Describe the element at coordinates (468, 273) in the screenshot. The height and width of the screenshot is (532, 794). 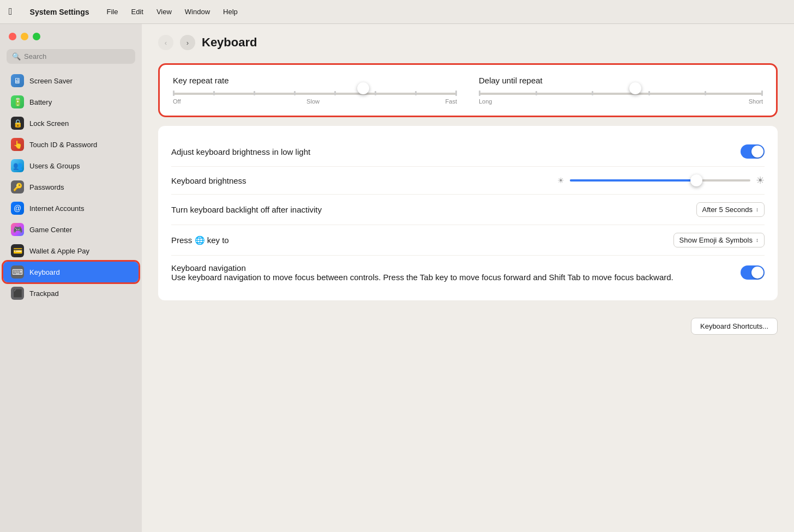
I see `keyboard-nav-row: Keyboard navigation Use keyboard navigat…` at that location.